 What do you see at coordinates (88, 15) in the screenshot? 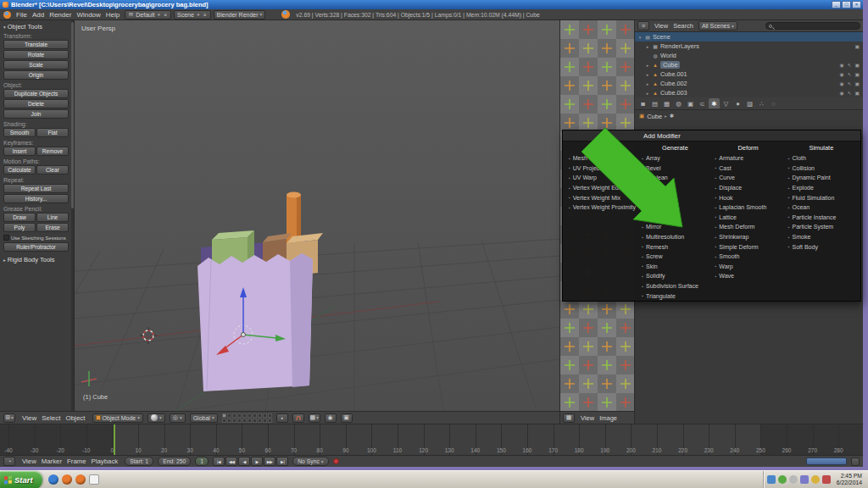
I see `info-menu-window: Window` at bounding box center [88, 15].